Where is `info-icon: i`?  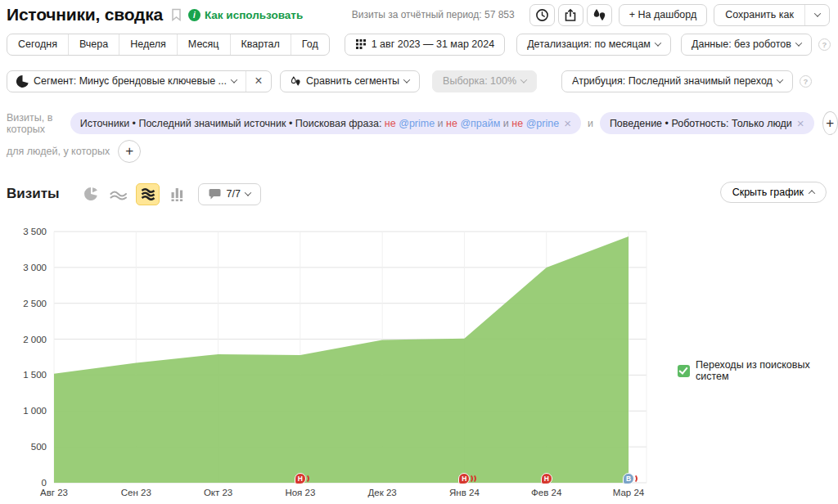 info-icon: i is located at coordinates (195, 15).